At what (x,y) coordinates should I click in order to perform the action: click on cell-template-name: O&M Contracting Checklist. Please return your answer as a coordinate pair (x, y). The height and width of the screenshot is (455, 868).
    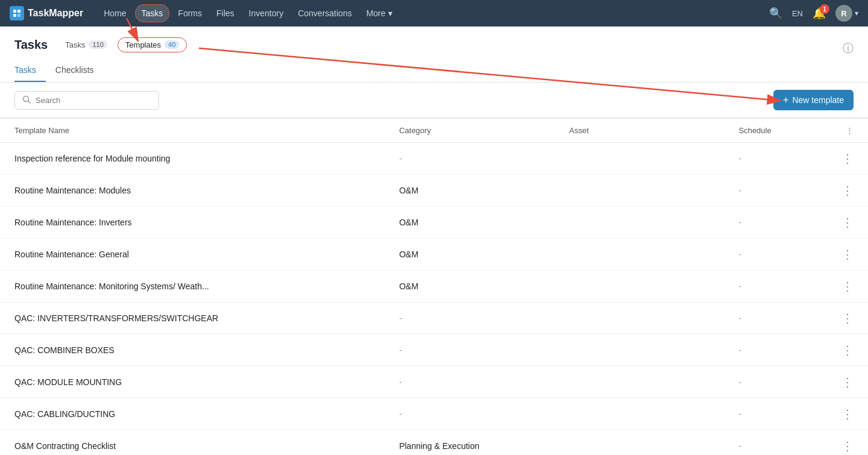
    Looking at the image, I should click on (192, 443).